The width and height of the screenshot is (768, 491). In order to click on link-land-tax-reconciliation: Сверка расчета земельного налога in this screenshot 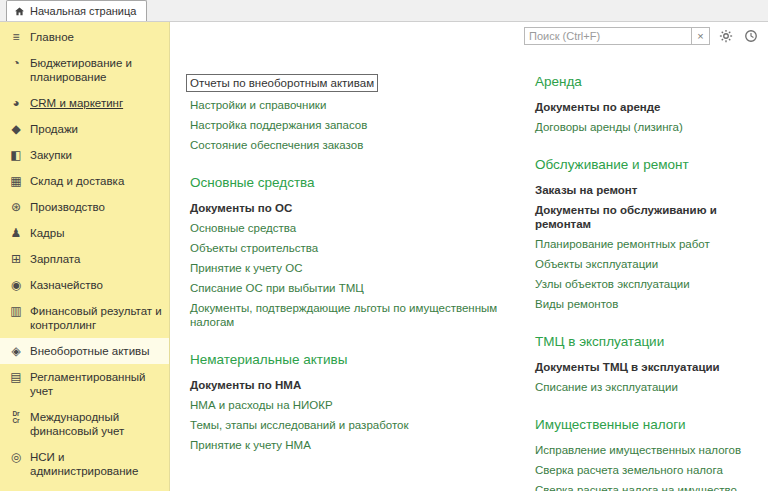, I will do `click(629, 470)`.